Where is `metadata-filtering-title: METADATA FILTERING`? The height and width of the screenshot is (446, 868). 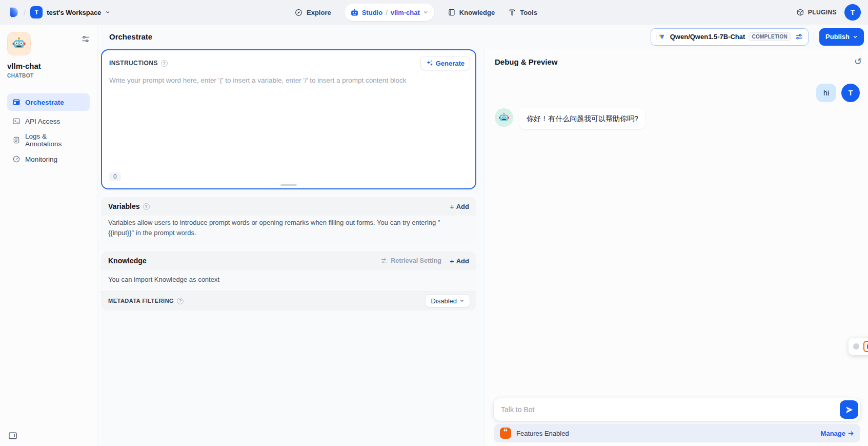 metadata-filtering-title: METADATA FILTERING is located at coordinates (141, 301).